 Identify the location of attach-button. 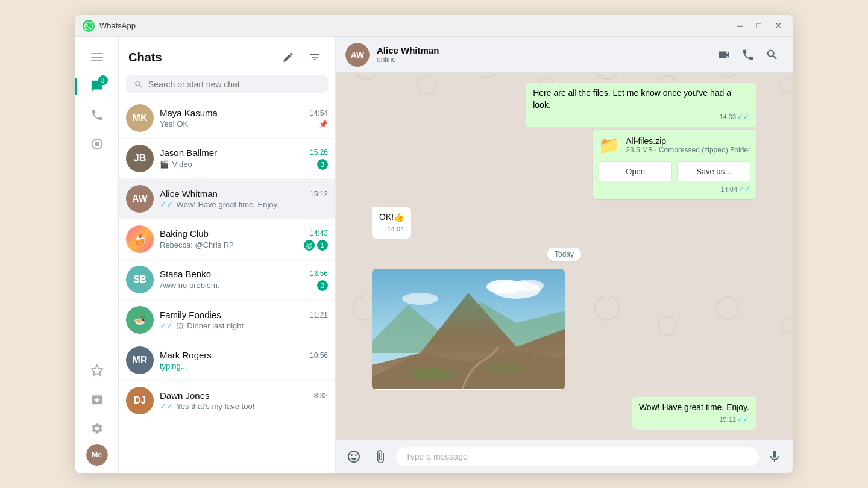
(380, 457).